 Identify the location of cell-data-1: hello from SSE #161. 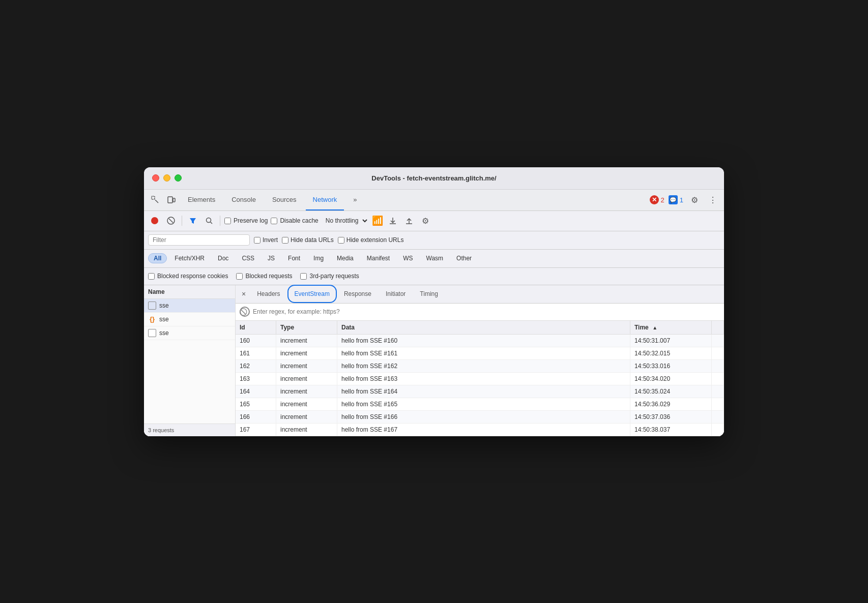
(484, 353).